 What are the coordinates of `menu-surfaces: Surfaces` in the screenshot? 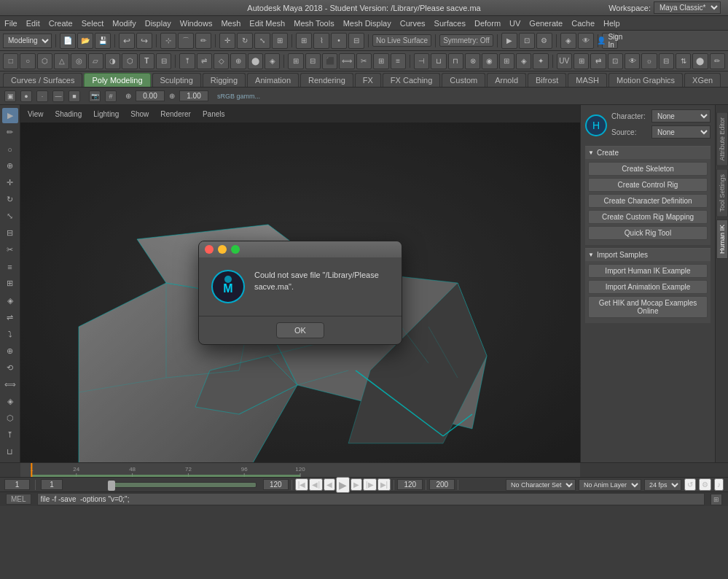 It's located at (450, 23).